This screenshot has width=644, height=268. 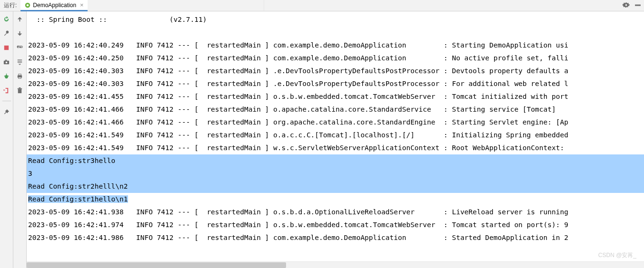 What do you see at coordinates (20, 62) in the screenshot?
I see `scroll-end-icon` at bounding box center [20, 62].